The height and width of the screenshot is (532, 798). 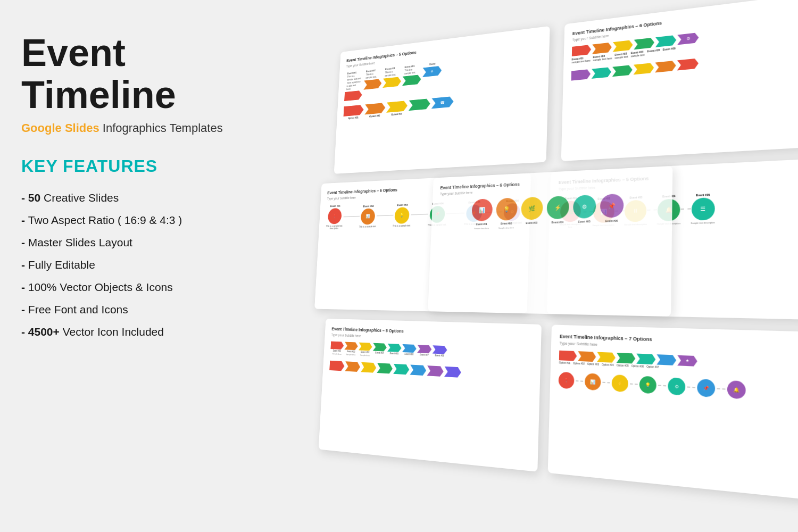 I want to click on main-title: Event Timeline, so click(x=133, y=74).